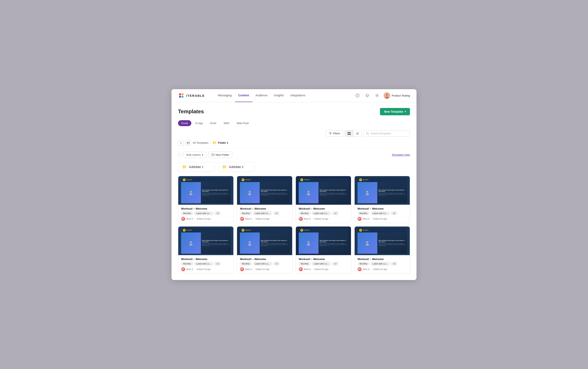 The image size is (588, 369). What do you see at coordinates (294, 155) in the screenshot?
I see `actions-row: Bulk actions ▾ New Folder Templates Help` at bounding box center [294, 155].